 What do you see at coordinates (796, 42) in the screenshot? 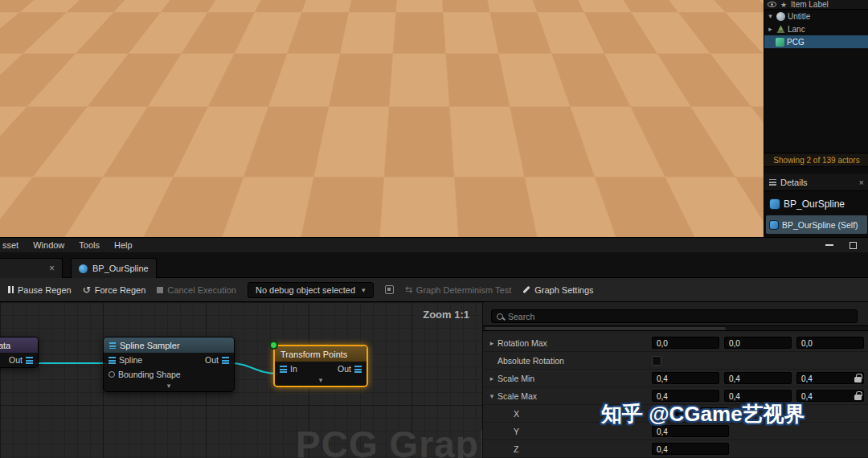
I see `outliner-row-label: PCG` at bounding box center [796, 42].